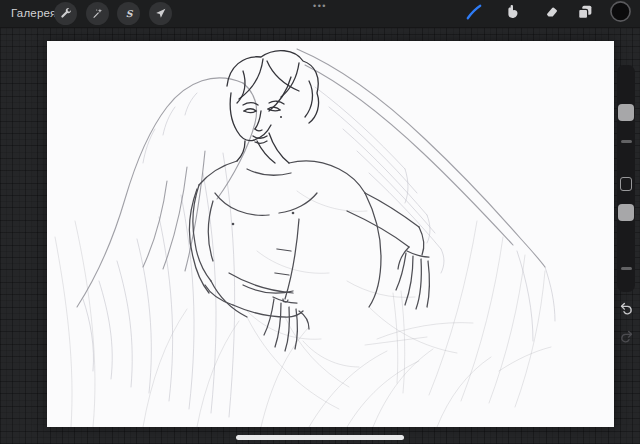 The image size is (640, 444). Describe the element at coordinates (626, 178) in the screenshot. I see `brush-sidebar` at that location.